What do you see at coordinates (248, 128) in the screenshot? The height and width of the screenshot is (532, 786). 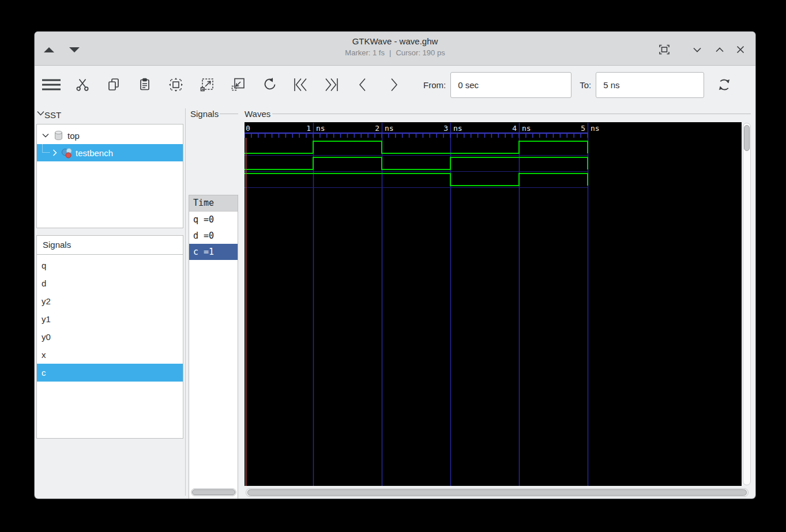 I see `time-label-0: 0` at bounding box center [248, 128].